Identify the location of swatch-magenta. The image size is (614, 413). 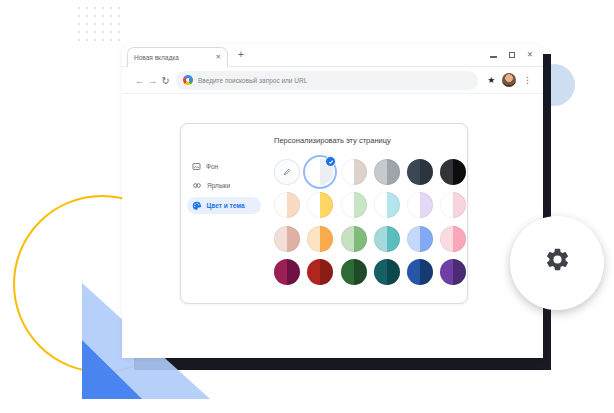
(287, 272).